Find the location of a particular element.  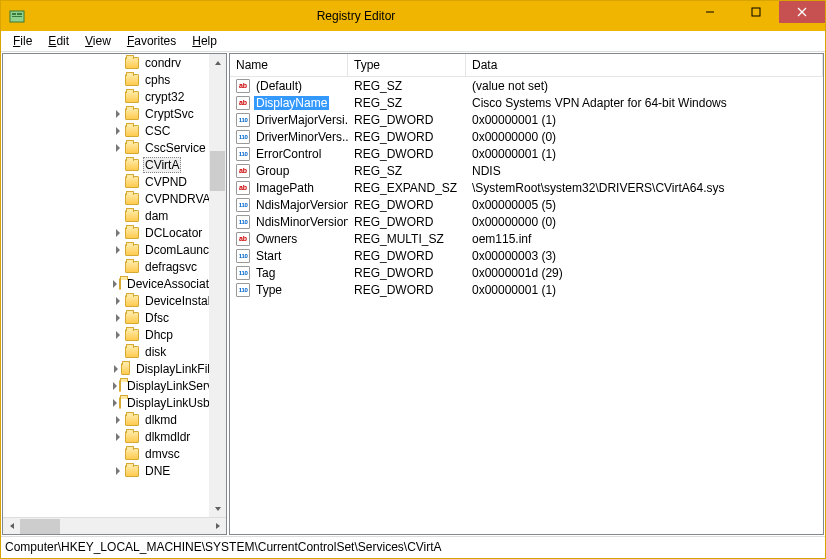

tree-item-label: CscService is located at coordinates (176, 148).